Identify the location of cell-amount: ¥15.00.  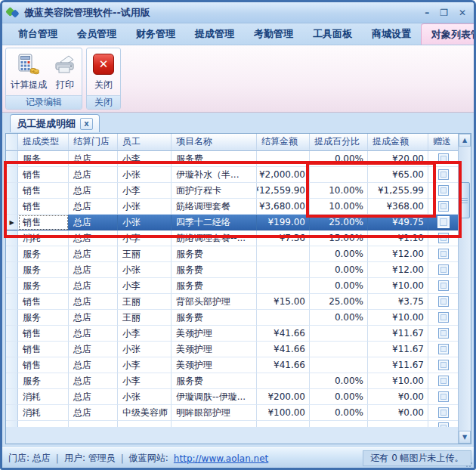
(283, 302).